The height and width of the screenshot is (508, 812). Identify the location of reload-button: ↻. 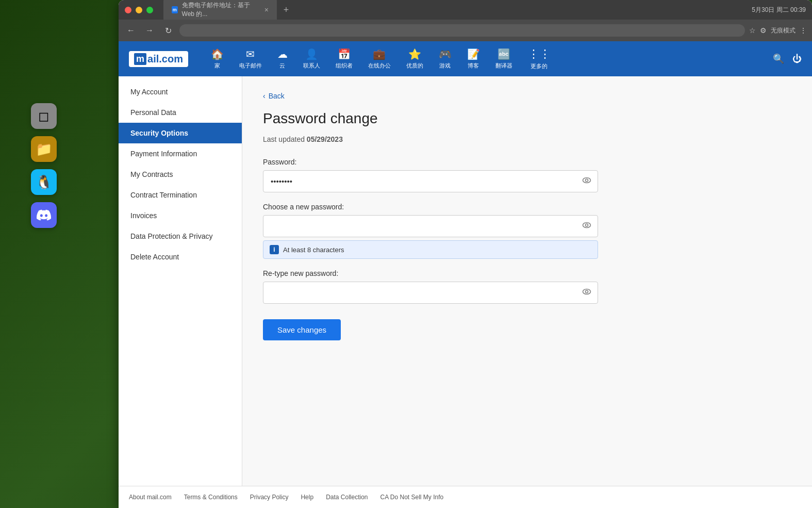
(168, 30).